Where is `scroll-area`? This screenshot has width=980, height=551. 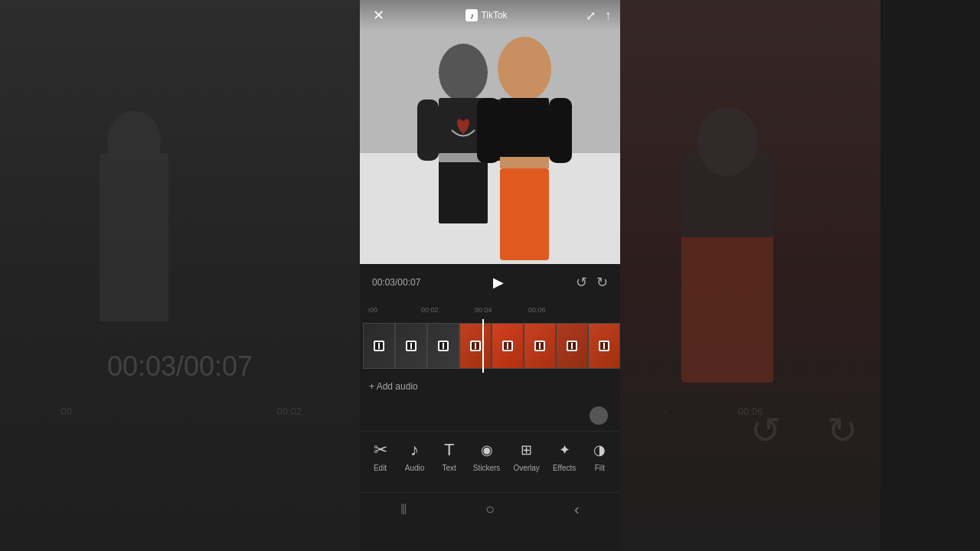 scroll-area is located at coordinates (490, 416).